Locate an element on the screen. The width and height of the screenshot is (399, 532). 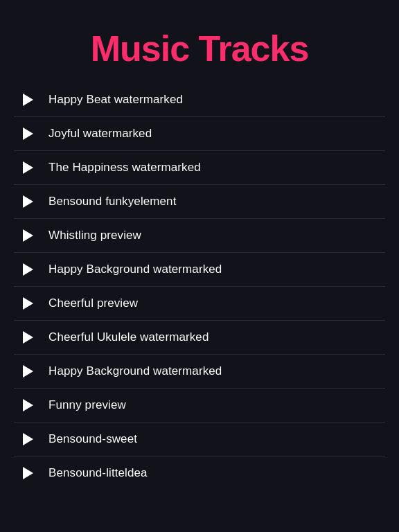
track-item: The Happiness watermarked is located at coordinates (200, 168).